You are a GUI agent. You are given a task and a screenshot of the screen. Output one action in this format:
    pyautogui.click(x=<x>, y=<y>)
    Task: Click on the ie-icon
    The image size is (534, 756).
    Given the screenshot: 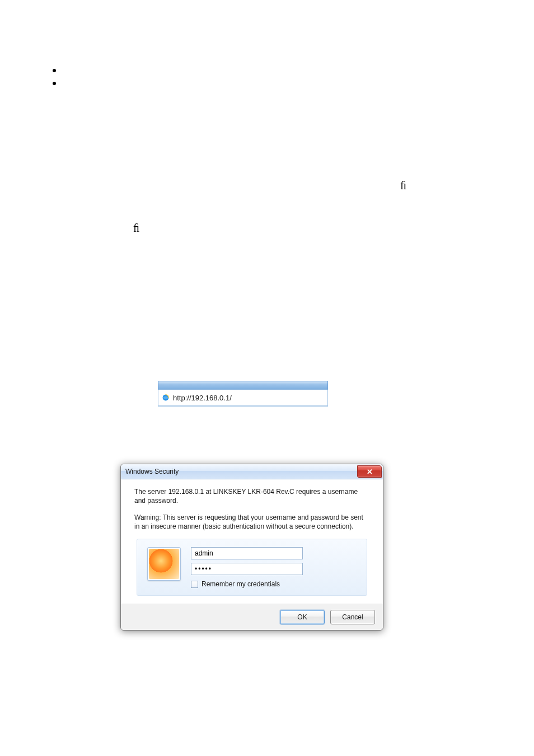 What is the action you would take?
    pyautogui.click(x=166, y=398)
    